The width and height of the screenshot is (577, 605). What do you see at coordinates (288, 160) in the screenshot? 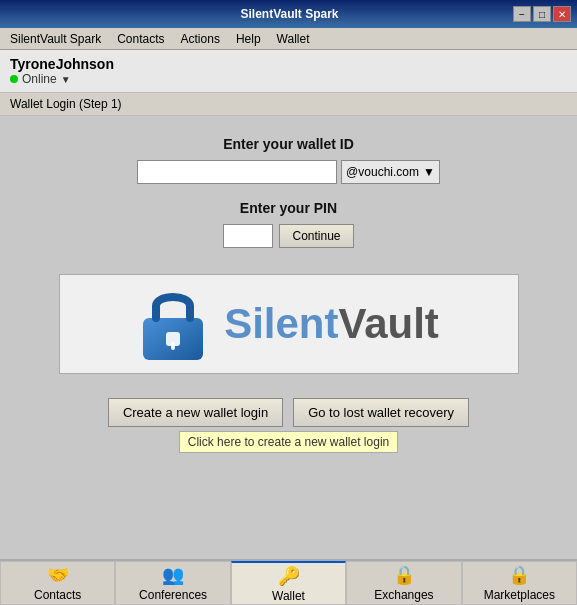
I see `wallet-id-section: Enter your wallet ID @vouchi.com ▼` at bounding box center [288, 160].